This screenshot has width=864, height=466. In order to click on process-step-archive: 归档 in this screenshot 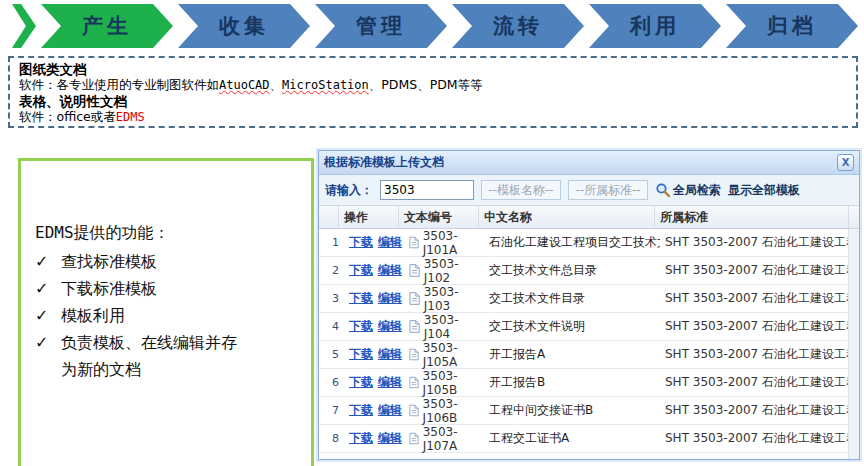, I will do `click(792, 26)`.